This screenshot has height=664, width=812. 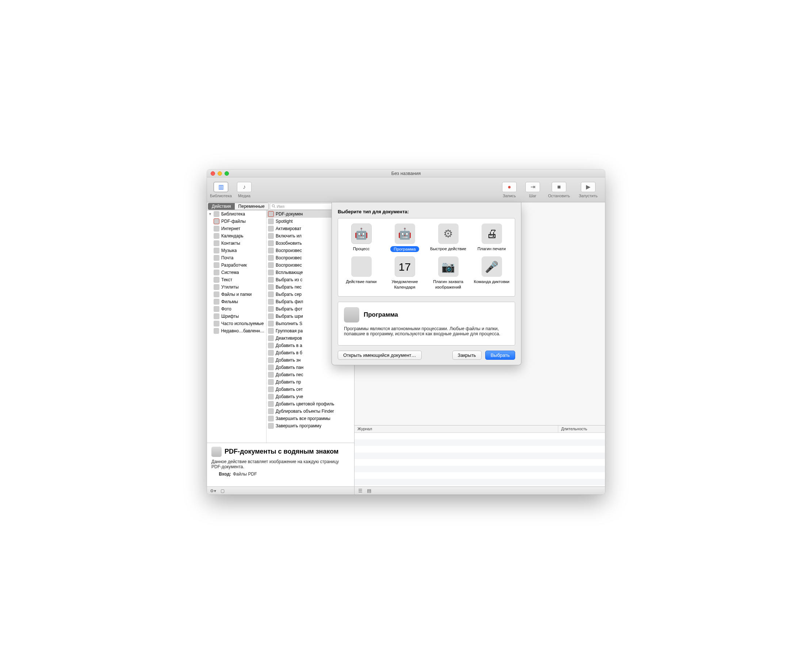 What do you see at coordinates (448, 234) in the screenshot?
I see `doc-type-icon: ⚙︎` at bounding box center [448, 234].